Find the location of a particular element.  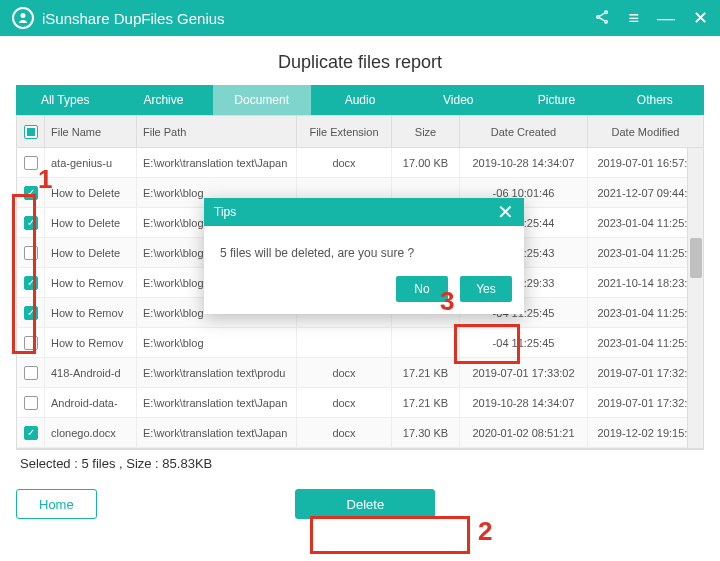

table-row: Android-data-E:\work\translation text\Ja… is located at coordinates (360, 403).